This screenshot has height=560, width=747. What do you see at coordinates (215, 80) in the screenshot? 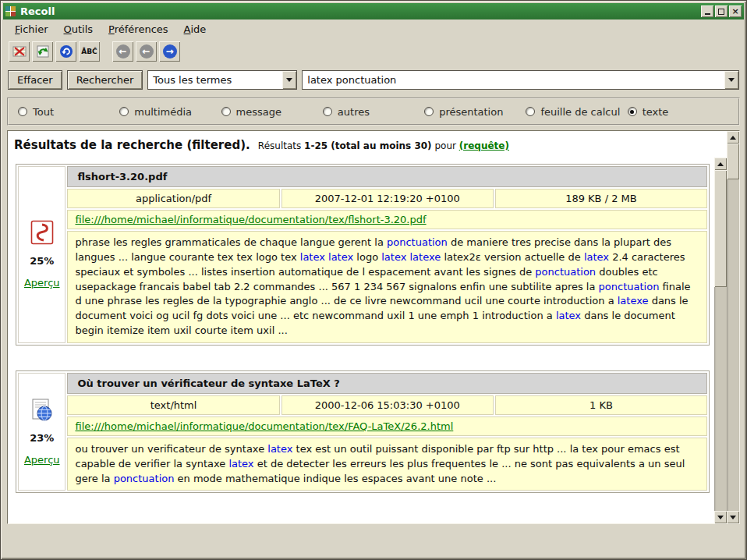
I see `search-mode-value: Tous les termes` at bounding box center [215, 80].